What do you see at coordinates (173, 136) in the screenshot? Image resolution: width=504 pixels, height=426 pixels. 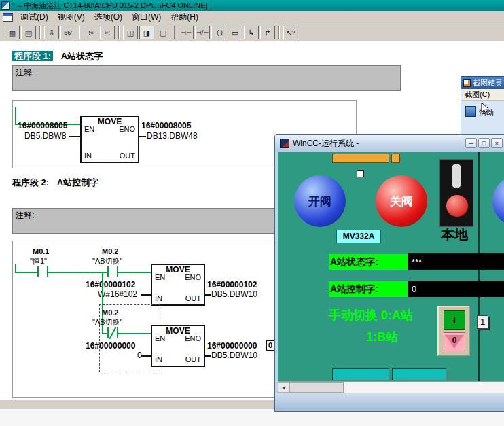 I see `operand-address: DB13.DBW48` at bounding box center [173, 136].